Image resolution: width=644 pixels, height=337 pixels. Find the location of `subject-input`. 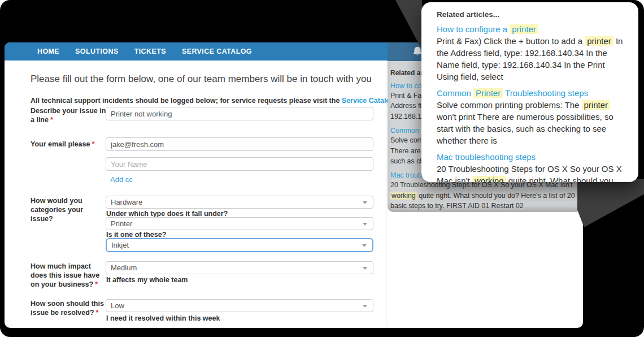

subject-input is located at coordinates (240, 114).